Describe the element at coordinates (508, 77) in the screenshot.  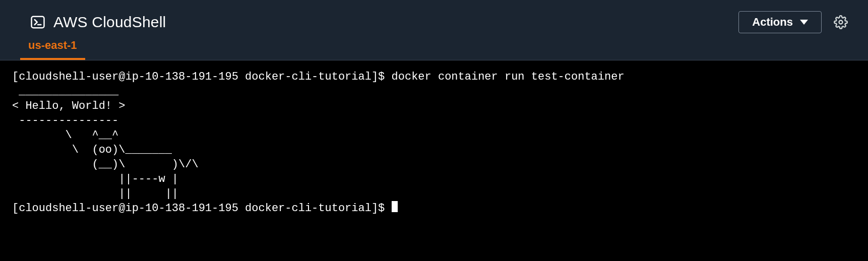
I see `command: docker container run test-container` at that location.